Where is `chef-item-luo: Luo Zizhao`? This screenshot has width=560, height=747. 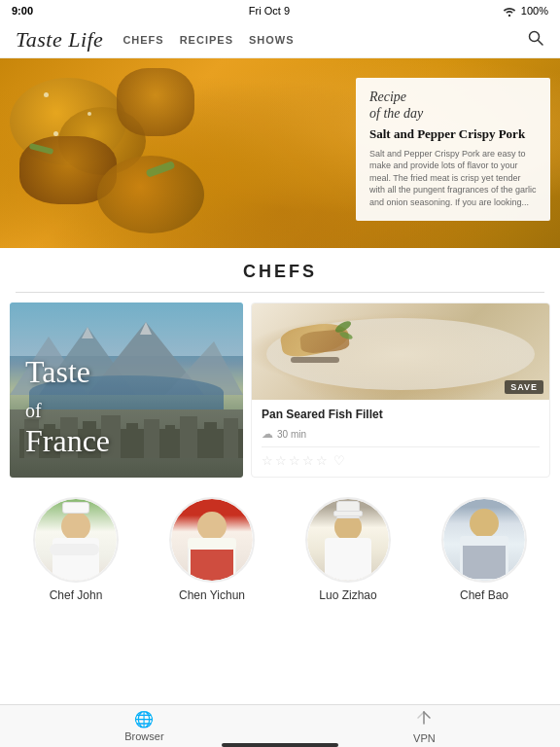 chef-item-luo: Luo Zizhao is located at coordinates (348, 550).